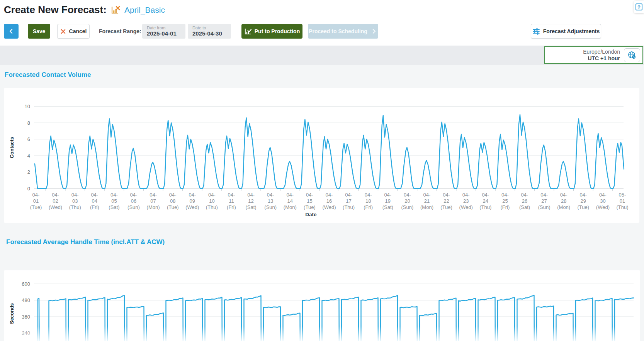 Image resolution: width=644 pixels, height=341 pixels. I want to click on help-button: ?, so click(639, 7).